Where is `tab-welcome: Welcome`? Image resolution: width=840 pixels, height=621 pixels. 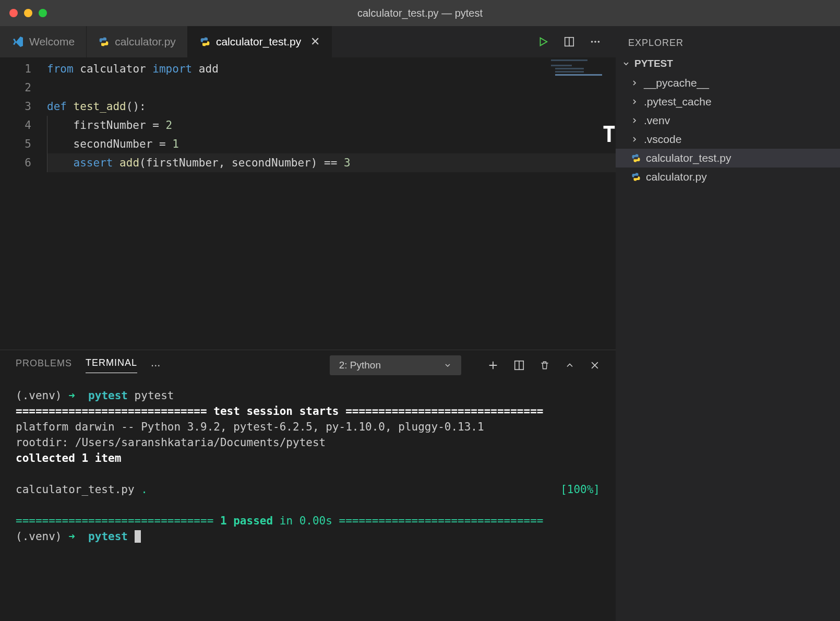
tab-welcome: Welcome is located at coordinates (43, 42).